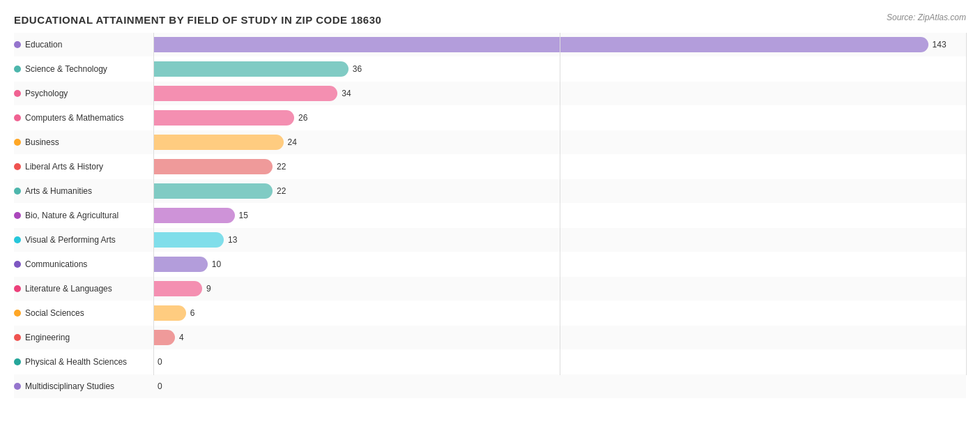 Image resolution: width=980 pixels, height=440 pixels. Describe the element at coordinates (357, 69) in the screenshot. I see `bar-value-label: 36` at that location.